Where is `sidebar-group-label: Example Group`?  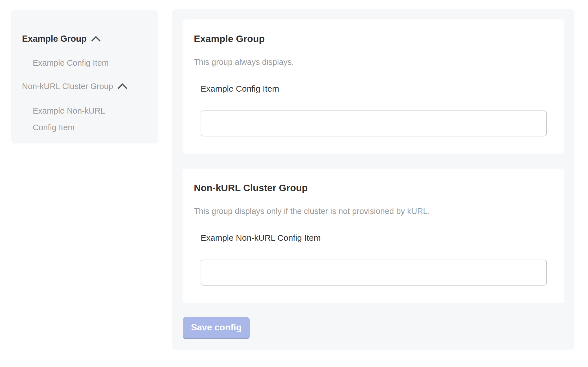
sidebar-group-label: Example Group is located at coordinates (54, 39).